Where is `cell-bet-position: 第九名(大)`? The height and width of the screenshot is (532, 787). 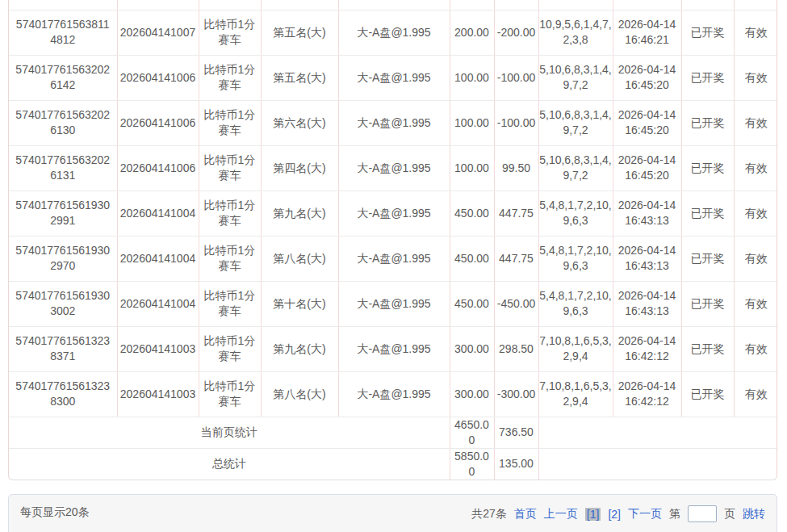
cell-bet-position: 第九名(大) is located at coordinates (299, 349).